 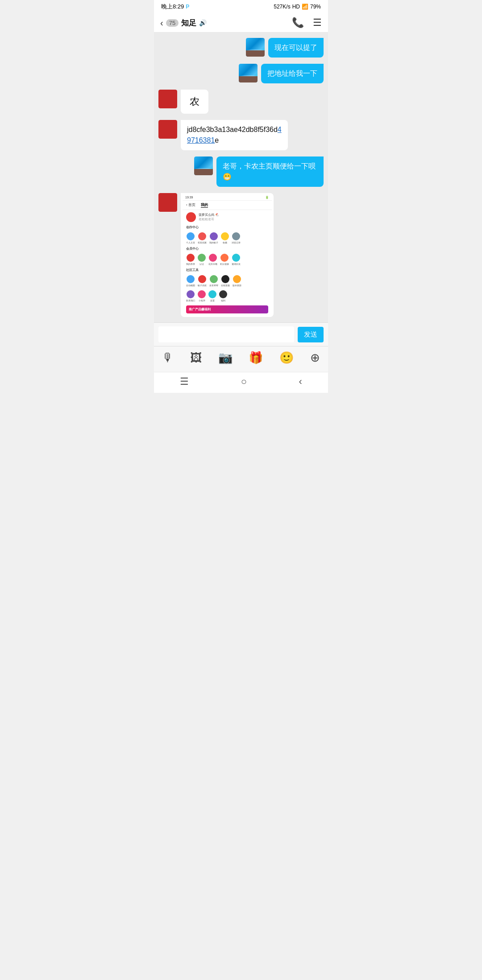 I want to click on phone-icon-item: 版本更新, so click(x=237, y=281).